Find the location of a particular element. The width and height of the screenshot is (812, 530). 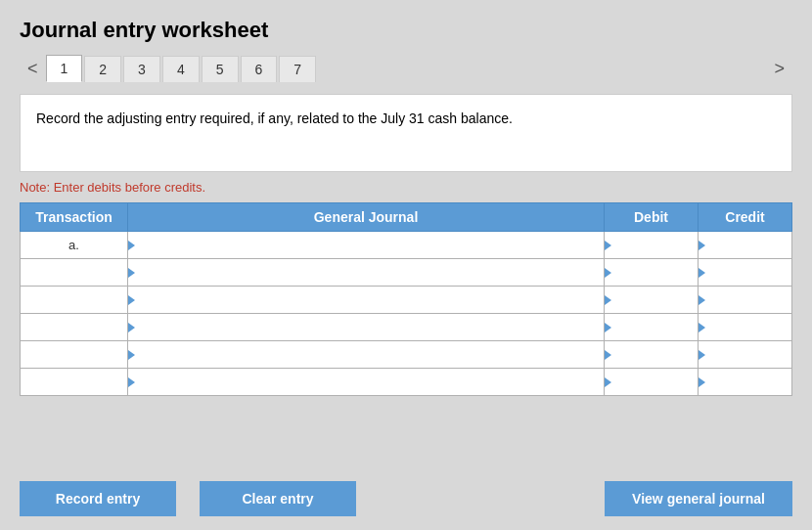

tabs-list: 1234567 is located at coordinates (407, 68).